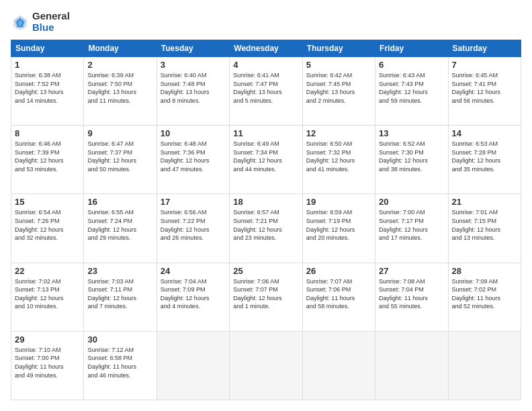  Describe the element at coordinates (412, 297) in the screenshot. I see `calendar-cell: 27Sunrise: 7:08 AMSunset: 7:04 PMDayligh…` at that location.